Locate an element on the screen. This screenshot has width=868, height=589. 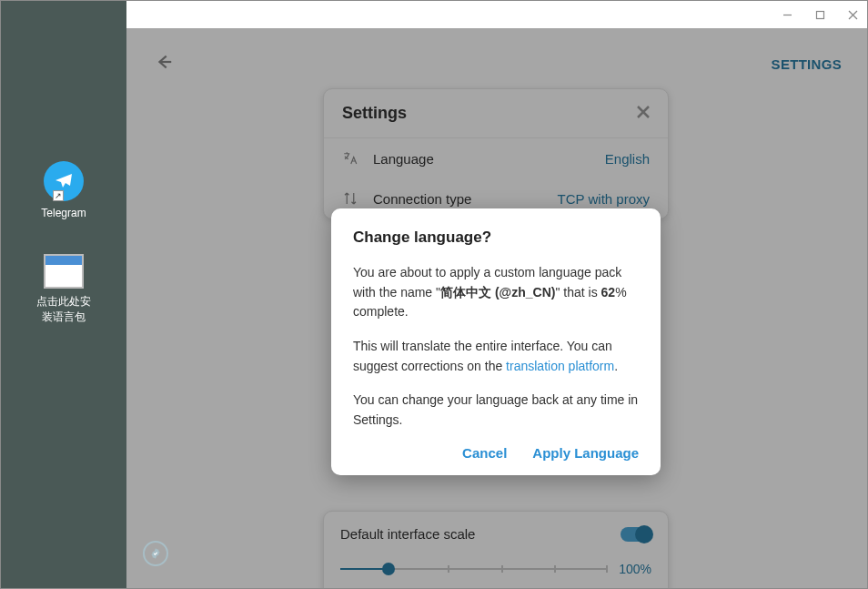
apply-language-button: Apply Language is located at coordinates (586, 453).